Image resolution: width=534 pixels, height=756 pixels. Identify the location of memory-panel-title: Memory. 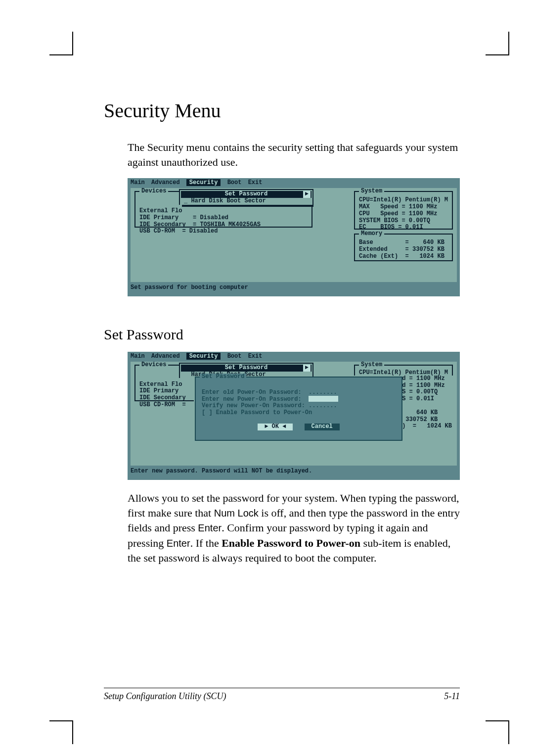
(372, 234).